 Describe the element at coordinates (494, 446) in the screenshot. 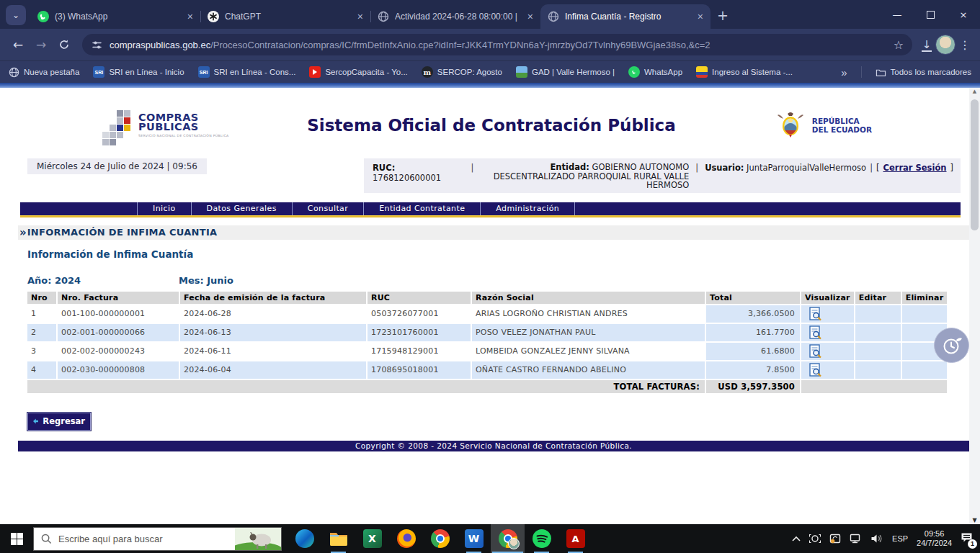

I see `page-footer: Copyright © 2008 - 2024 Servicio Naciona…` at that location.